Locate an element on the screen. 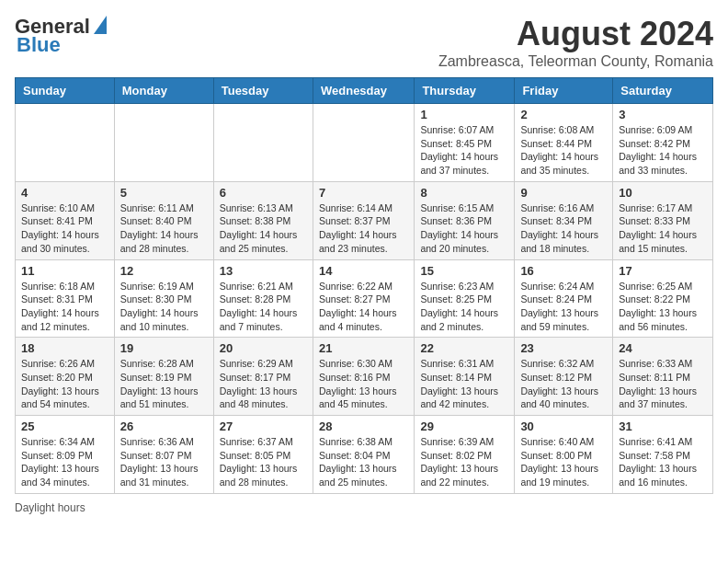 The image size is (728, 563). day-number: 31 is located at coordinates (663, 427).